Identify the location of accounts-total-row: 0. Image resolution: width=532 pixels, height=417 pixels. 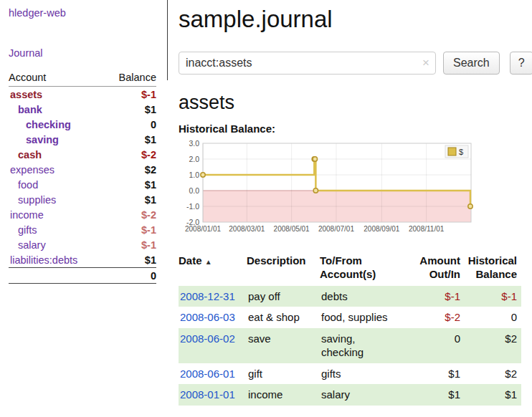
(82, 276).